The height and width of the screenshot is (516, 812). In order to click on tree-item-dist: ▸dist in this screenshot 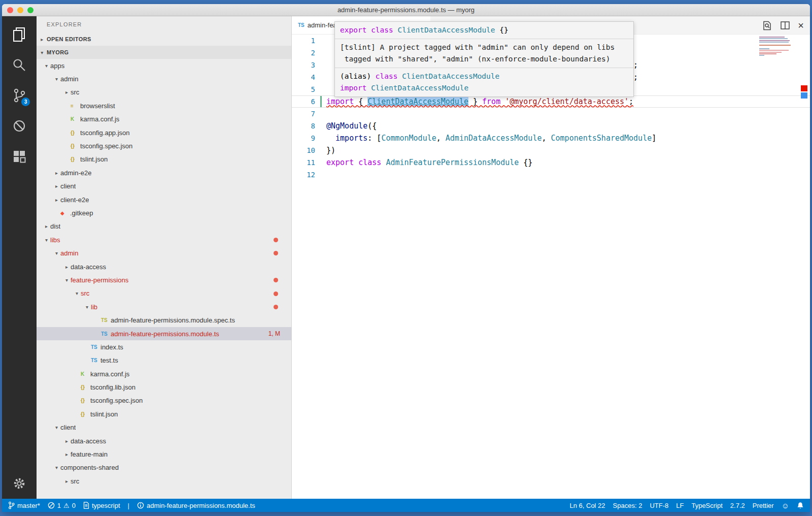, I will do `click(164, 227)`.